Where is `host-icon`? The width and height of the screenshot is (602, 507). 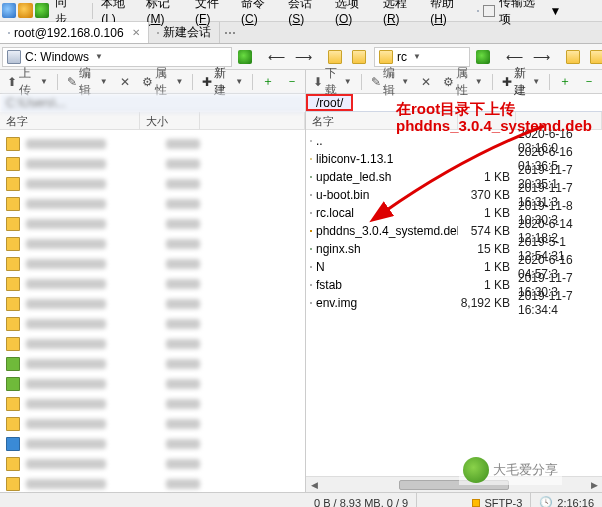 host-icon is located at coordinates (9, 33).